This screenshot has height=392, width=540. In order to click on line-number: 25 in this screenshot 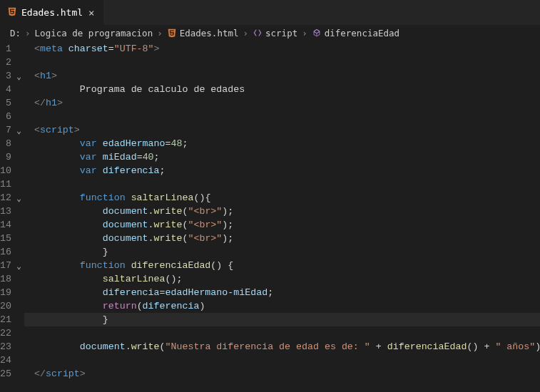, I will do `click(6, 373)`.